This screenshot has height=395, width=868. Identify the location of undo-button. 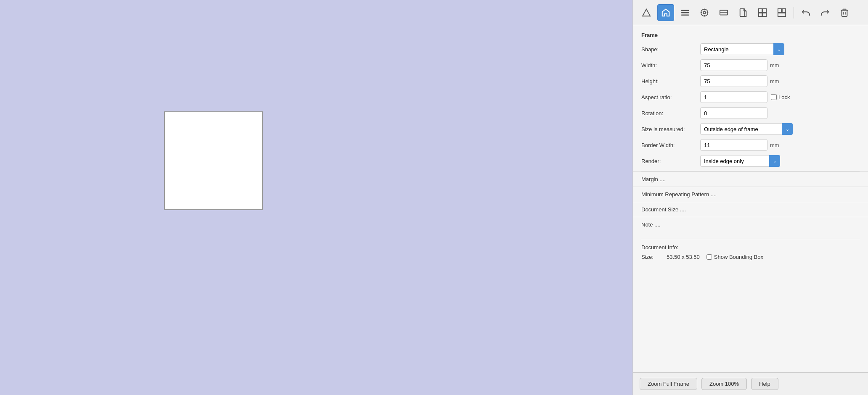
(806, 13).